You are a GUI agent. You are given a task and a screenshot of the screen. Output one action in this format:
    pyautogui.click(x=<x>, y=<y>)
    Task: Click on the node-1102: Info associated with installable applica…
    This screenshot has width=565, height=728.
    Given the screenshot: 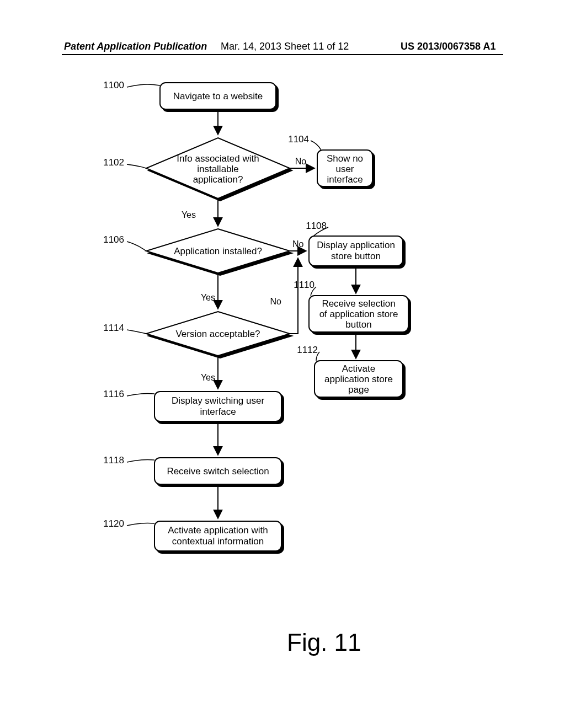 What is the action you would take?
    pyautogui.click(x=218, y=168)
    